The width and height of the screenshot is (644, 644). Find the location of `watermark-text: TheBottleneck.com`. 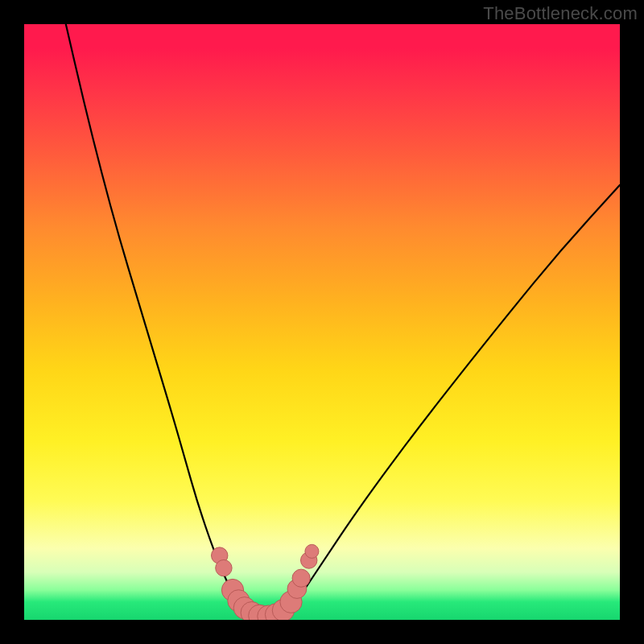

watermark-text: TheBottleneck.com is located at coordinates (560, 14).